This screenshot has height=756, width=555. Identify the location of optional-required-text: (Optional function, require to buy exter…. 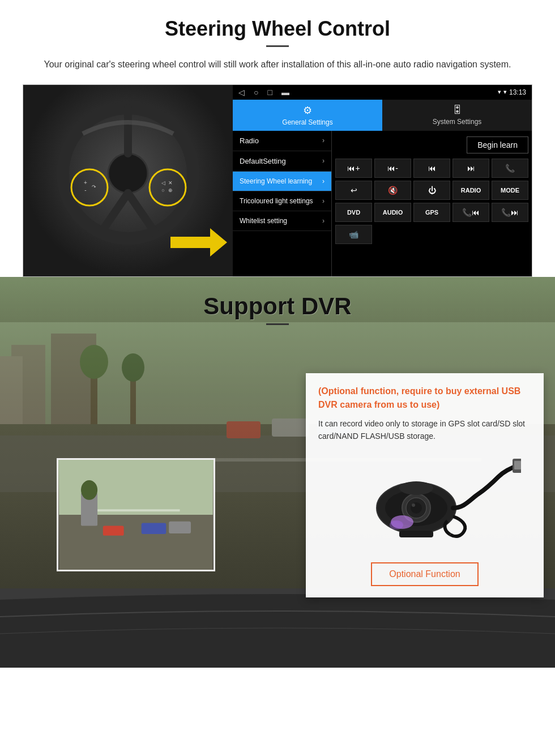
(425, 398).